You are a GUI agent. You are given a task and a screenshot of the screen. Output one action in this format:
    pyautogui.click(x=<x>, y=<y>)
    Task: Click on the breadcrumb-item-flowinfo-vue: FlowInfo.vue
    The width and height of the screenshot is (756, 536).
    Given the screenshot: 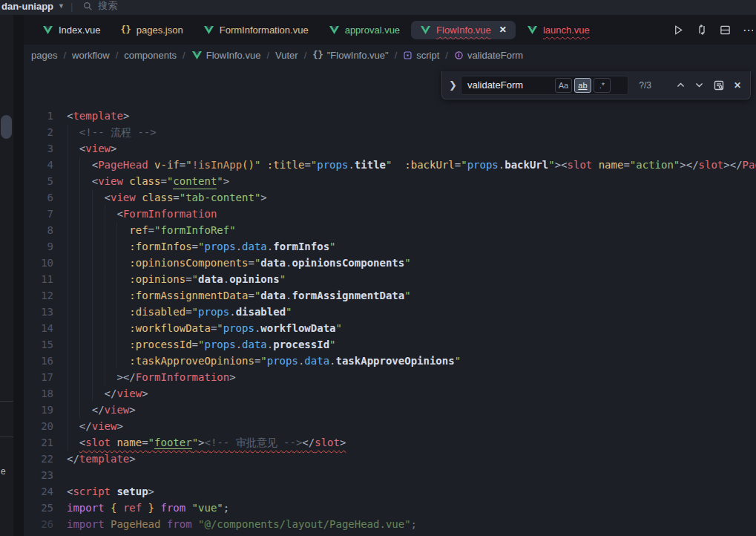 What is the action you would take?
    pyautogui.click(x=226, y=55)
    